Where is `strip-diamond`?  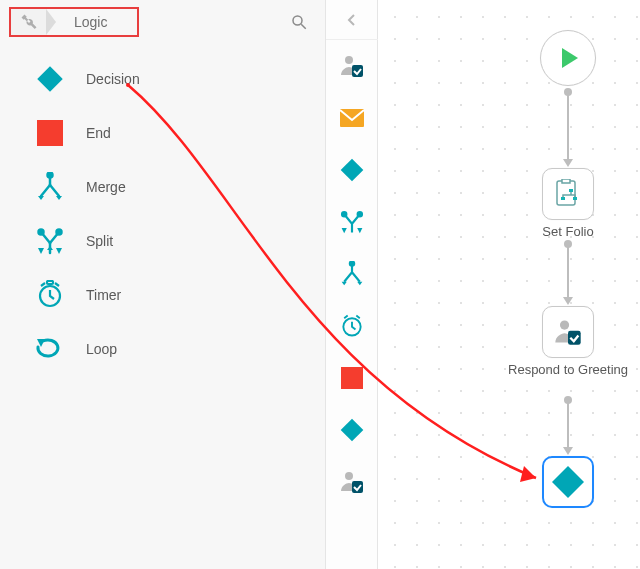 strip-diamond is located at coordinates (352, 170).